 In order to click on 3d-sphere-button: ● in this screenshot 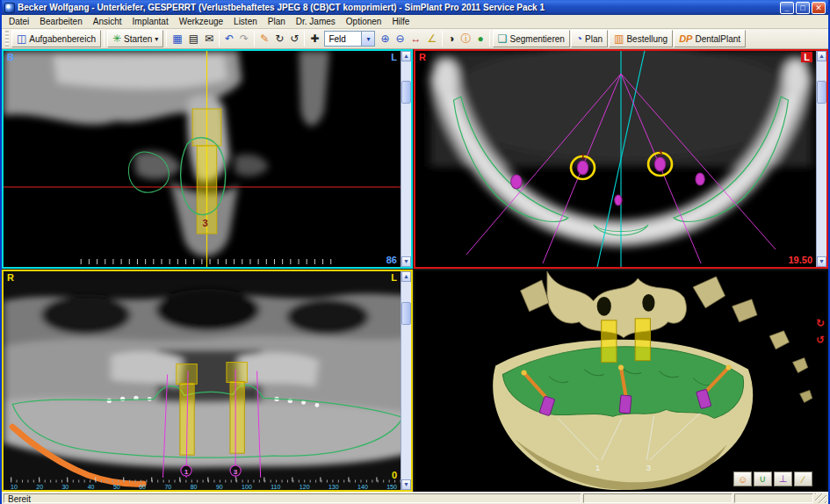, I will do `click(481, 39)`.